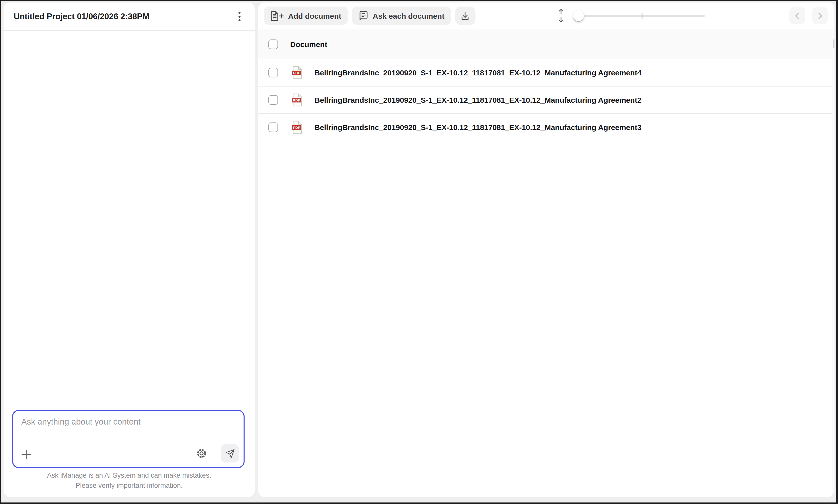 This screenshot has width=838, height=504. Describe the element at coordinates (129, 475) in the screenshot. I see `ai-disclaimer-line1: Ask iManage is an AI System and can make…` at that location.